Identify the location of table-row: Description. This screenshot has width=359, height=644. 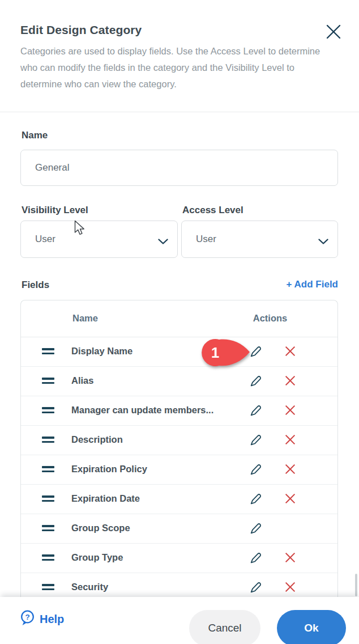
(179, 440).